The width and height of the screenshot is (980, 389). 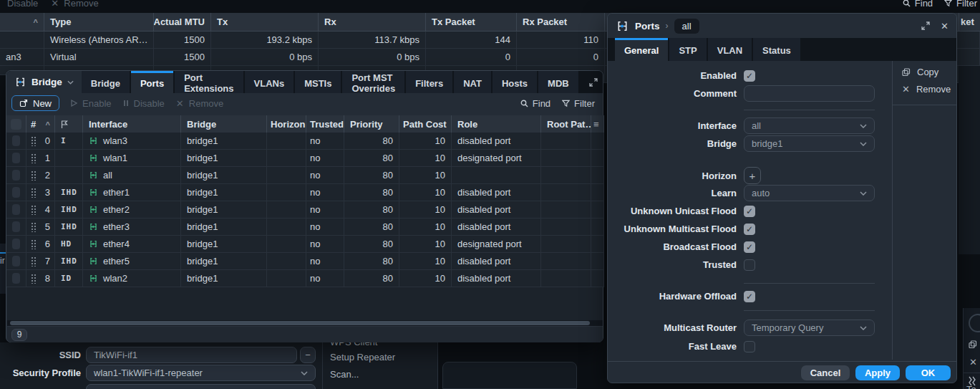 I want to click on col-type: Type, so click(x=99, y=22).